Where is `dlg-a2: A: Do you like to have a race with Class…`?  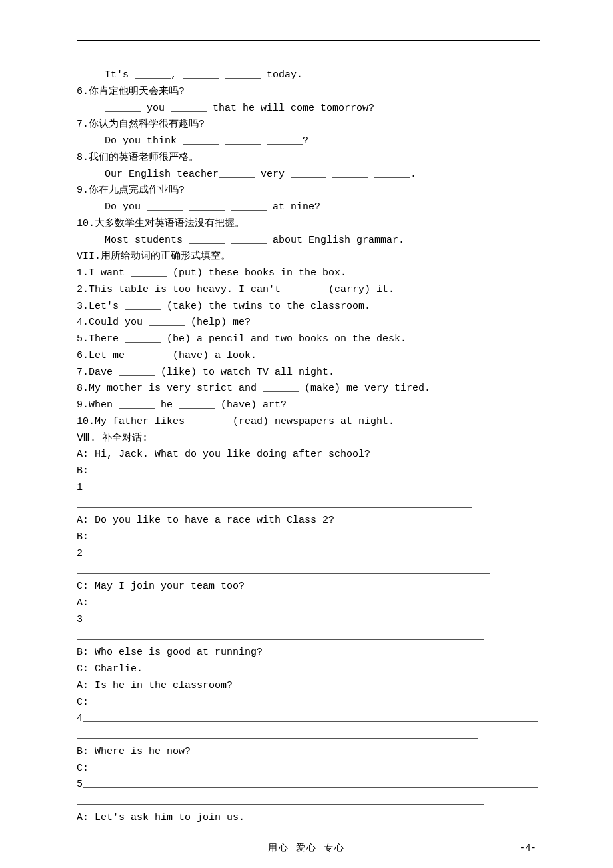 dlg-a2: A: Do you like to have a race with Class… is located at coordinates (308, 521).